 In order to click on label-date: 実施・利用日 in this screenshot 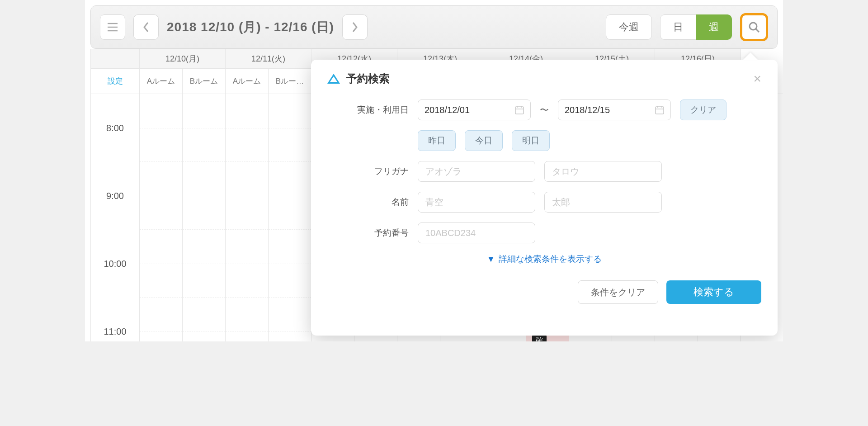, I will do `click(368, 110)`.